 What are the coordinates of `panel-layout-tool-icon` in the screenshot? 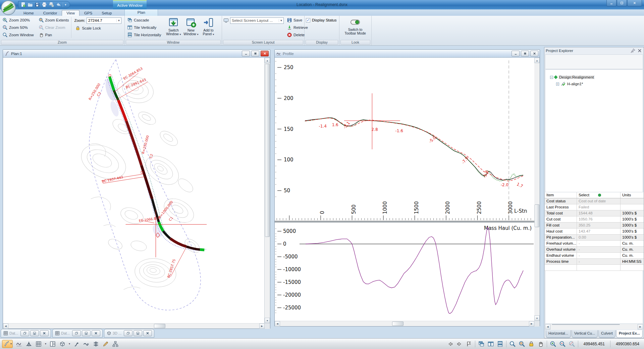 It's located at (53, 344).